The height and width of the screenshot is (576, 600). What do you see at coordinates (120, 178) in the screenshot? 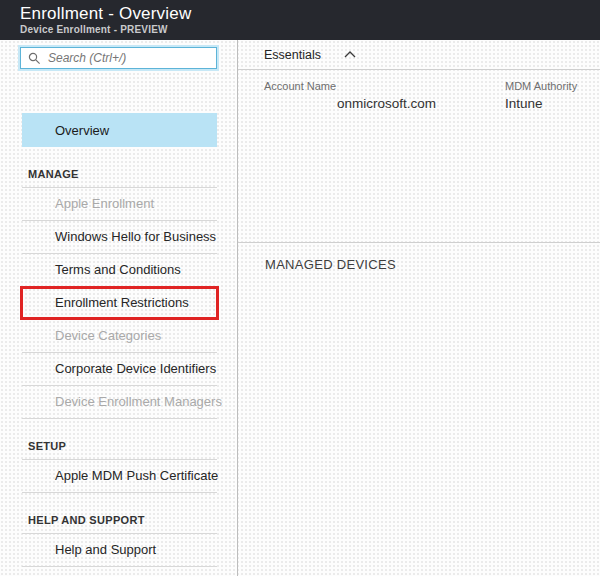
I see `sidebar-section-label-manage: MANAGE` at bounding box center [120, 178].